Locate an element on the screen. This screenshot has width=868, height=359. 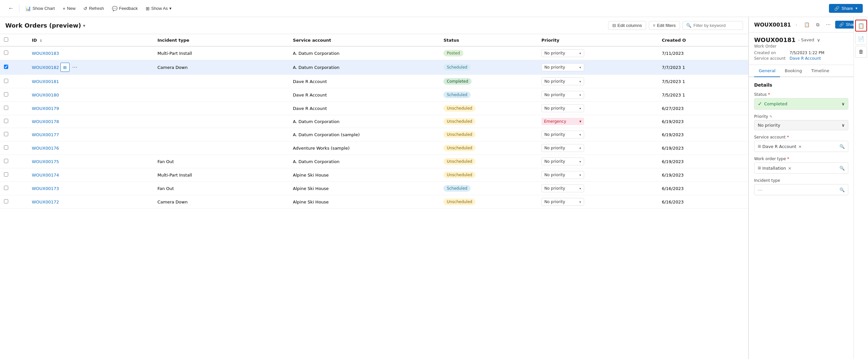
work-order-type-search-icon: 🔍 is located at coordinates (842, 168).